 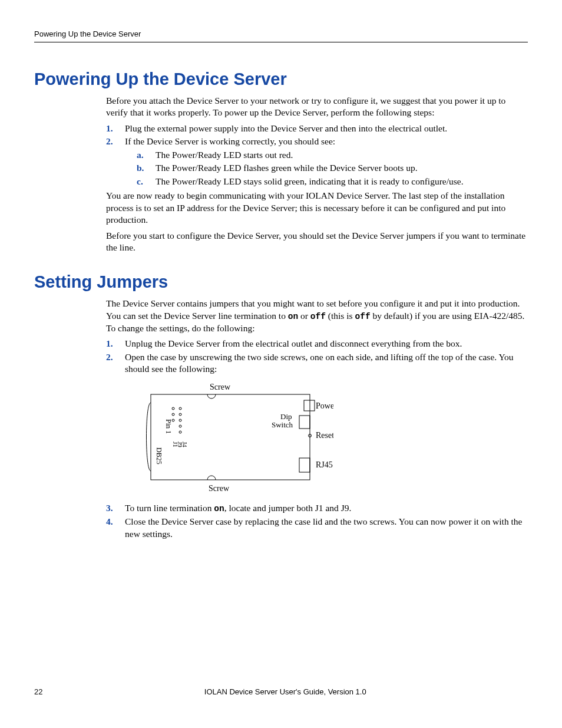 I want to click on intro-paragraph: The Device Server contains jumpers that …, so click(x=317, y=316).